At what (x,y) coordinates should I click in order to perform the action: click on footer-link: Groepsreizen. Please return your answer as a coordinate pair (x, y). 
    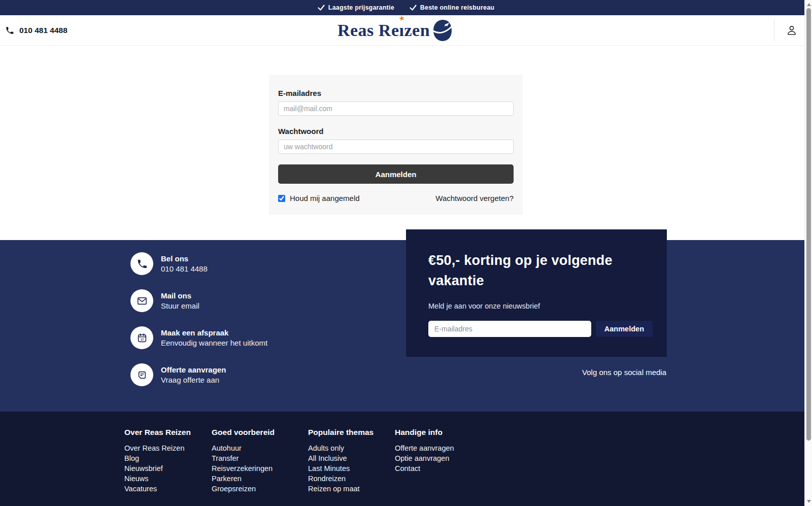
    Looking at the image, I should click on (260, 489).